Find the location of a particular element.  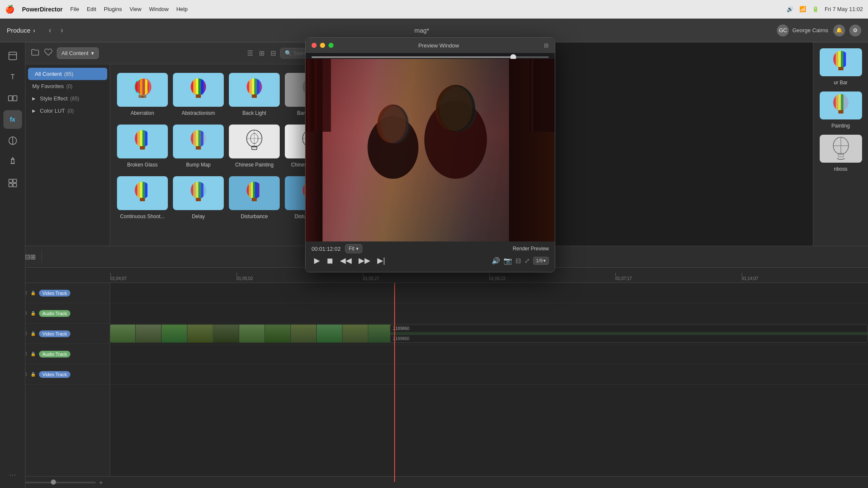

effect-disturbance: Disturbance is located at coordinates (254, 198).